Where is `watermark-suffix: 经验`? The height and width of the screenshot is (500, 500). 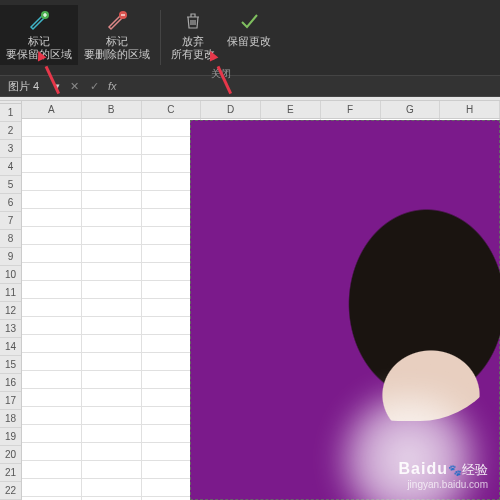
watermark-suffix: 经验 is located at coordinates (475, 470).